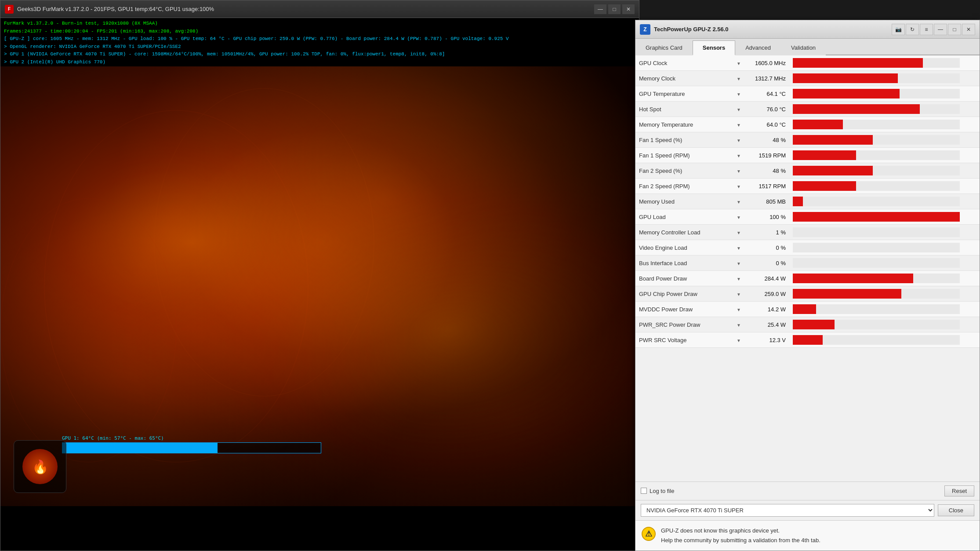 The width and height of the screenshot is (980, 551). I want to click on gpuz-device-bar: NVIDIA GeForce RTX 4070 Ti SUPER Close, so click(808, 511).